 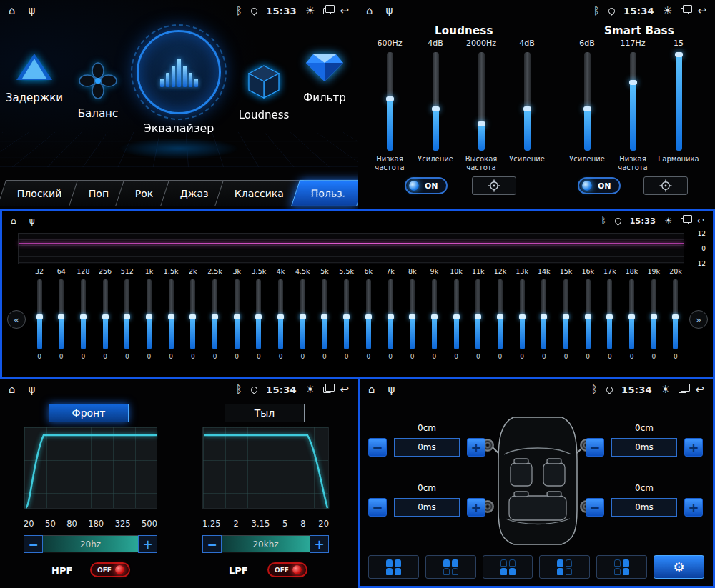 What do you see at coordinates (679, 567) in the screenshot?
I see `custom-position-settings-button: ⚙` at bounding box center [679, 567].